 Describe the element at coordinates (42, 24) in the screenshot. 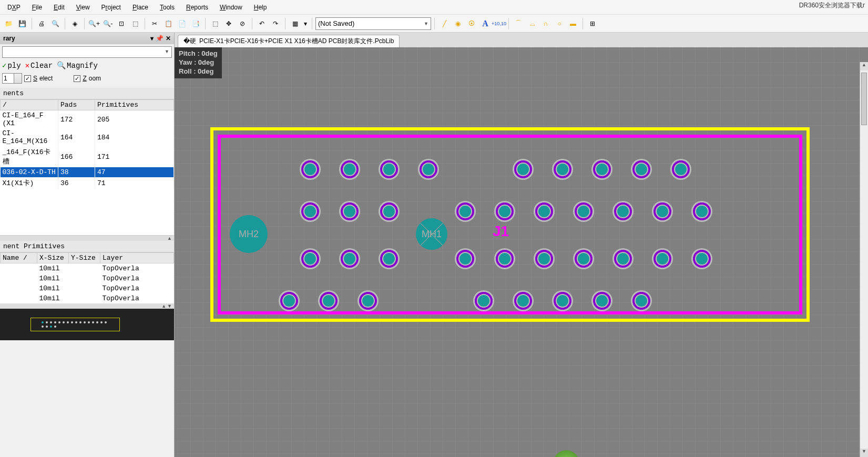

I see `print-icon: 🖨` at that location.